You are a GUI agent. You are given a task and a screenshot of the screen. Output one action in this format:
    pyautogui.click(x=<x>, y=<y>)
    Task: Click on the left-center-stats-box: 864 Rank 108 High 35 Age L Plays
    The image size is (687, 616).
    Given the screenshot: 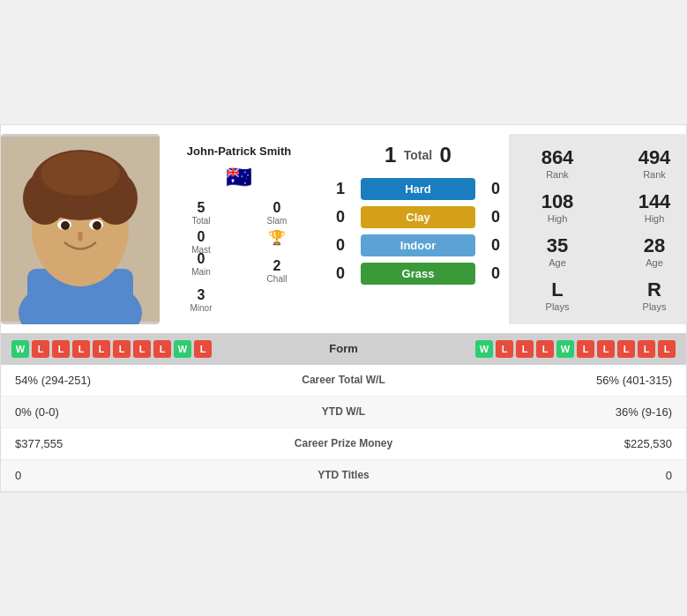 What is the action you would take?
    pyautogui.click(x=557, y=229)
    